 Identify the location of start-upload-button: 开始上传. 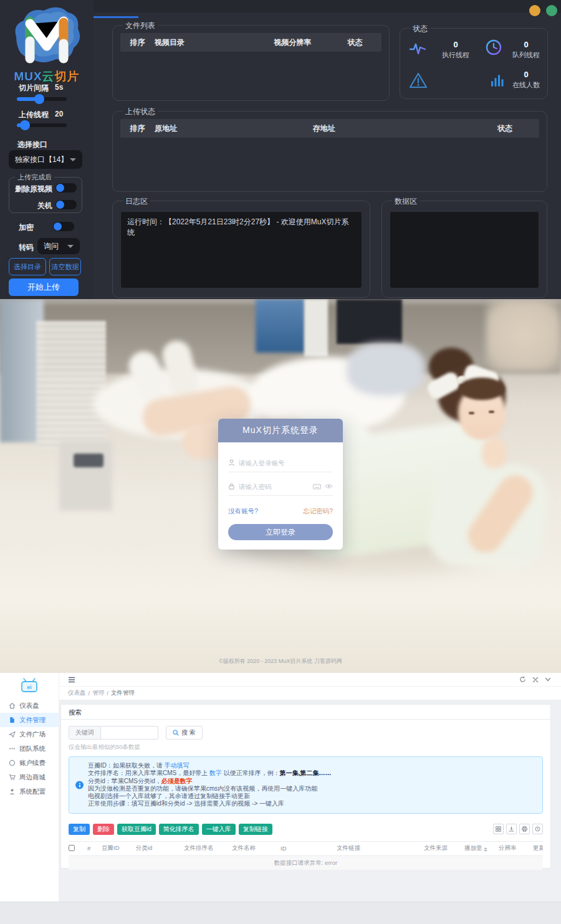
(44, 287).